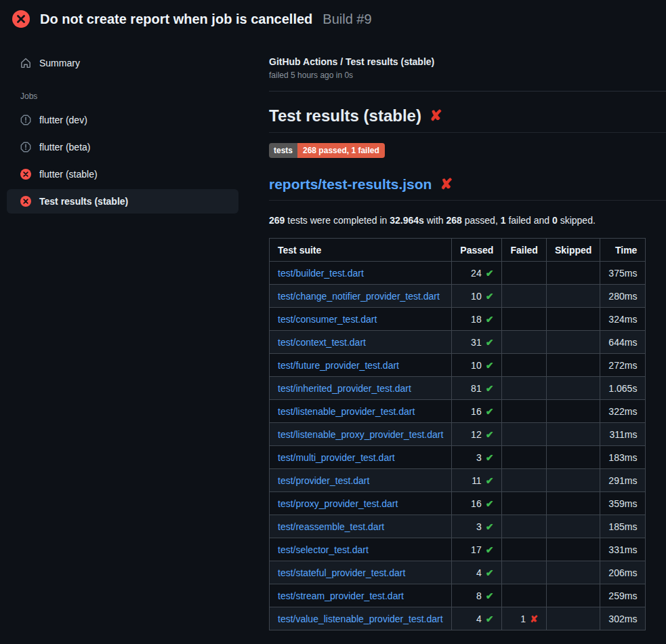 The width and height of the screenshot is (666, 644). I want to click on time-cell: 272ms, so click(623, 365).